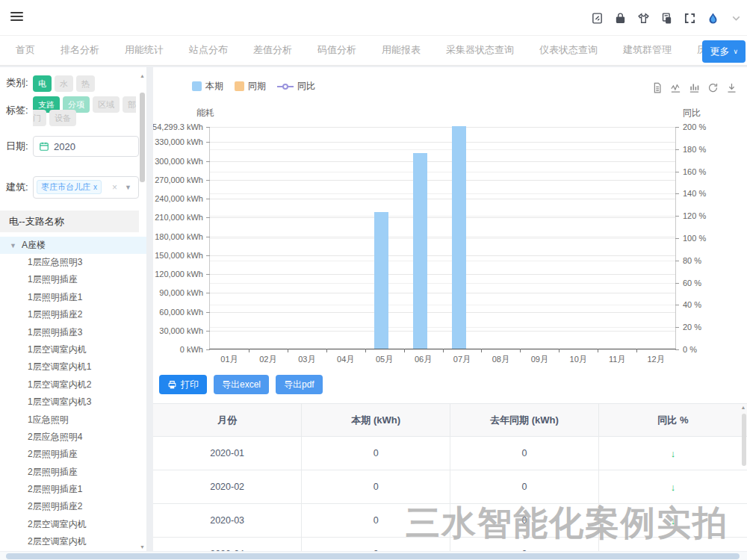  What do you see at coordinates (337, 49) in the screenshot?
I see `nav-tab-label: 码值分析` at bounding box center [337, 49].